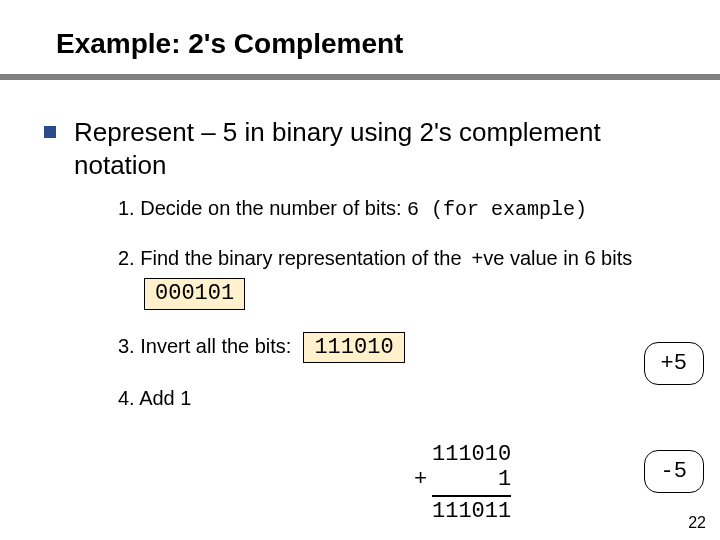 The height and width of the screenshot is (540, 720). Describe the element at coordinates (399, 348) in the screenshot. I see `step-3: 3. Invert all the bits: 111010` at that location.